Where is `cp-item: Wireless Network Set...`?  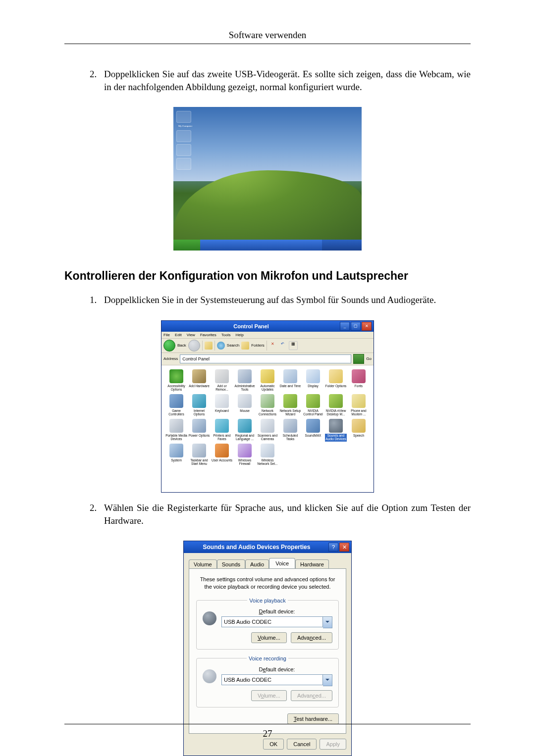
cp-item: Wireless Network Set... is located at coordinates (268, 455).